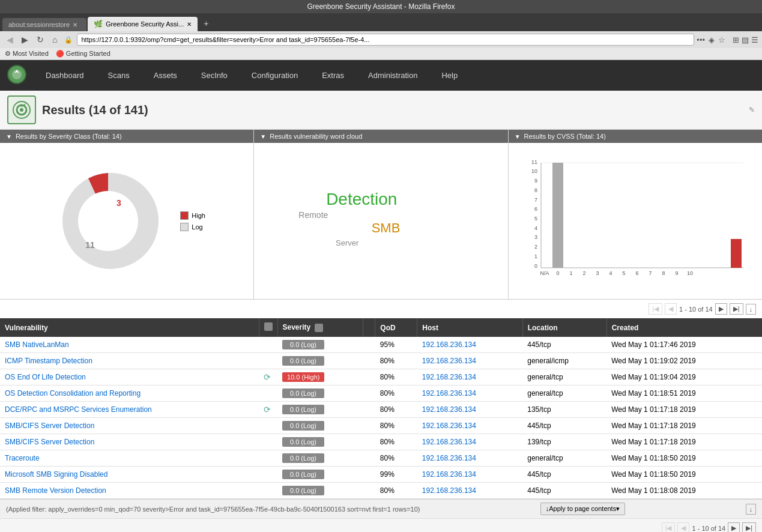 The image size is (762, 532). Describe the element at coordinates (73, 393) in the screenshot. I see `vuln-link: OS Detection Consolidation and Reporting` at that location.